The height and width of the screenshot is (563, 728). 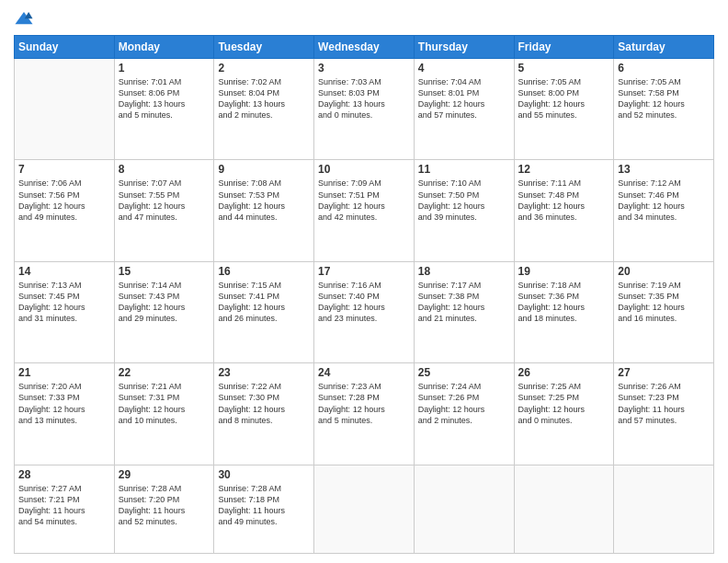 What do you see at coordinates (264, 302) in the screenshot?
I see `cell-text: Sunrise: 7:15 AMSunset: 7:41 PMDaylight:…` at bounding box center [264, 302].